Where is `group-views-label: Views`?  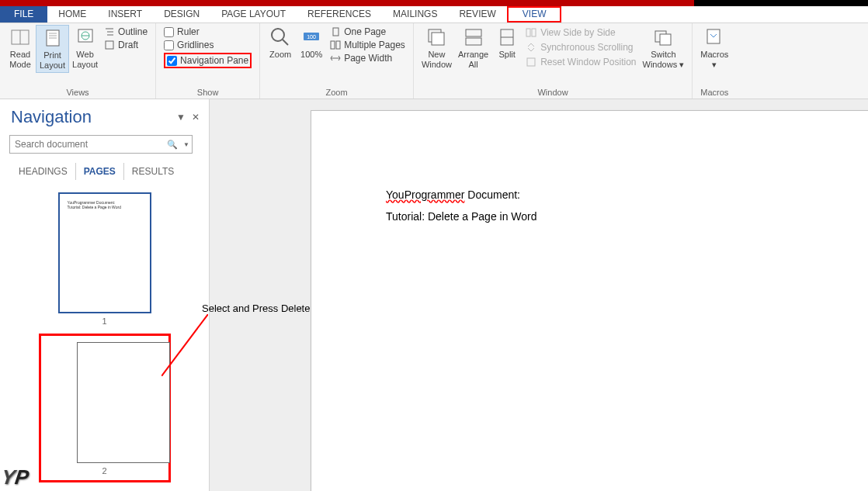
group-views-label: Views is located at coordinates (78, 92).